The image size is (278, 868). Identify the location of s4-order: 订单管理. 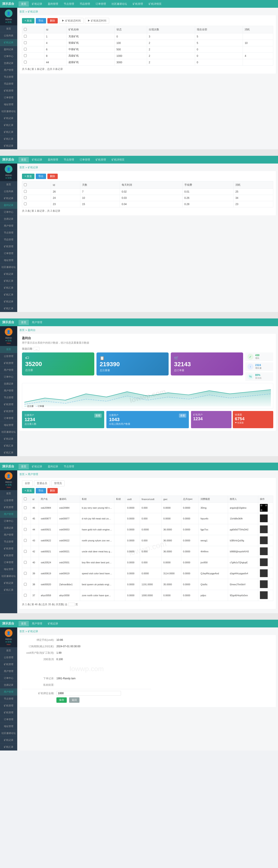
(9, 562).